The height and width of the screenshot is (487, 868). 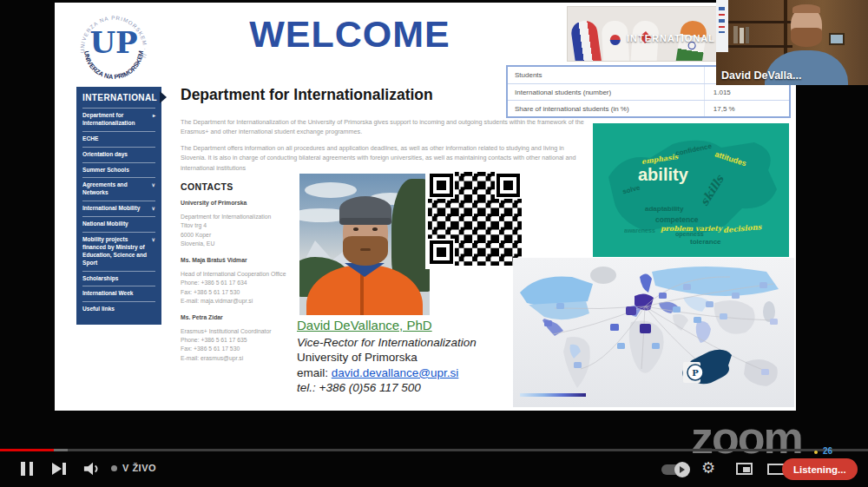 What do you see at coordinates (308, 387) in the screenshot?
I see `tel-prefix: tel.:` at bounding box center [308, 387].